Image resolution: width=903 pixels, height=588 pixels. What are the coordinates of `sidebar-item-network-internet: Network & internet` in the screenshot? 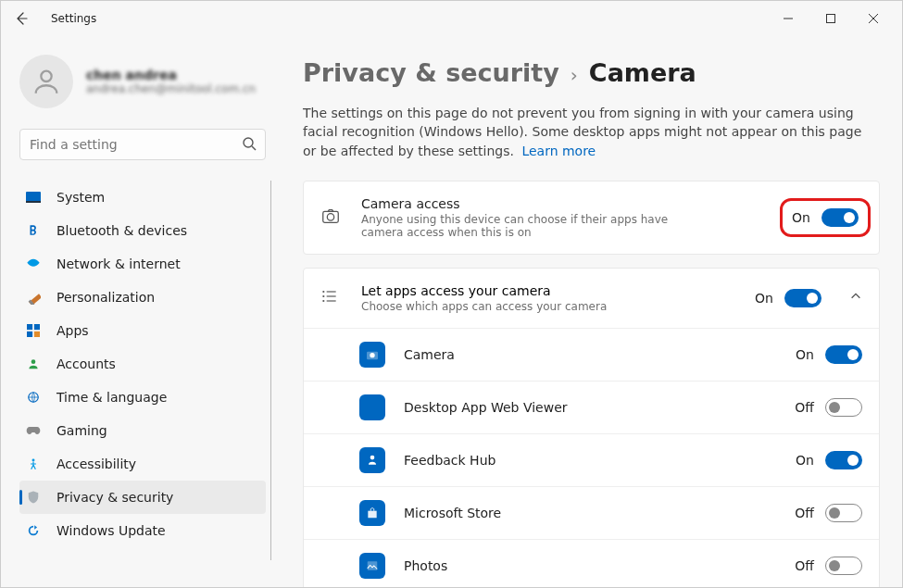 It's located at (143, 264).